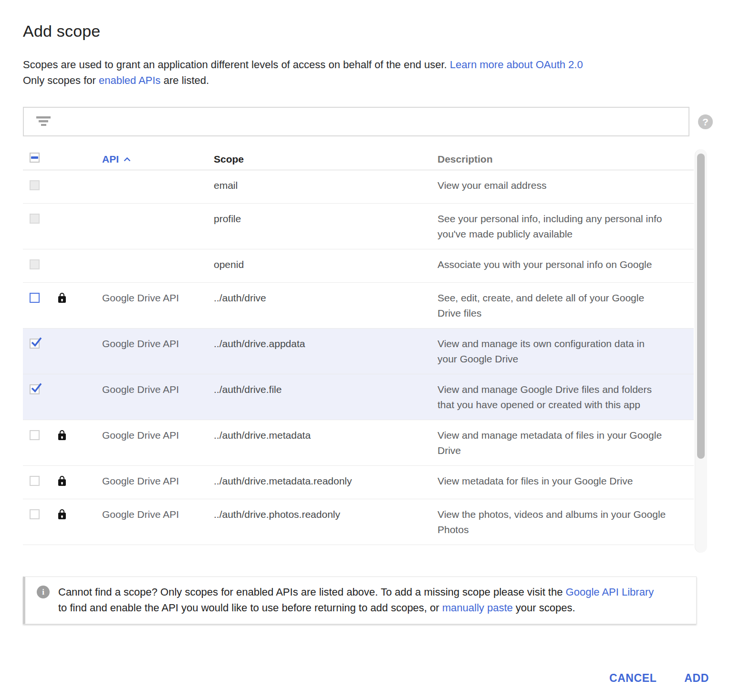  What do you see at coordinates (566, 481) in the screenshot?
I see `cell-description: View metadata for files in your Google D…` at bounding box center [566, 481].